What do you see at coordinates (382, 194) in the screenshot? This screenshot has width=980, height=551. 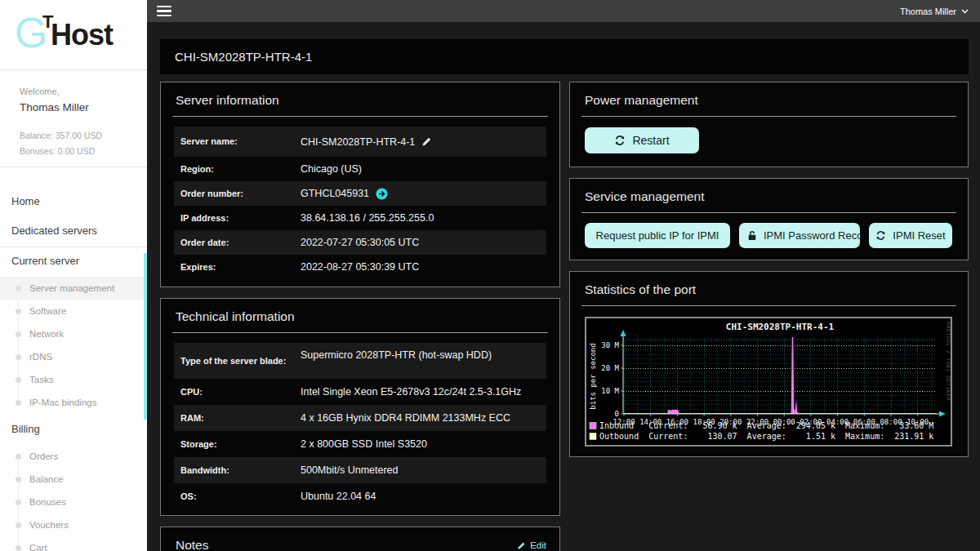 I see `arrow-circle-right-icon` at bounding box center [382, 194].